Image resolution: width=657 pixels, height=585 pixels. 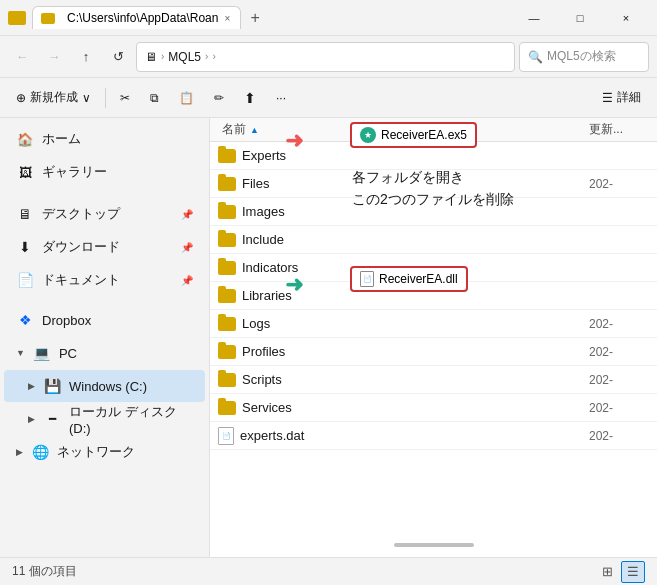 I want to click on folder-icon-services, so click(x=227, y=408).